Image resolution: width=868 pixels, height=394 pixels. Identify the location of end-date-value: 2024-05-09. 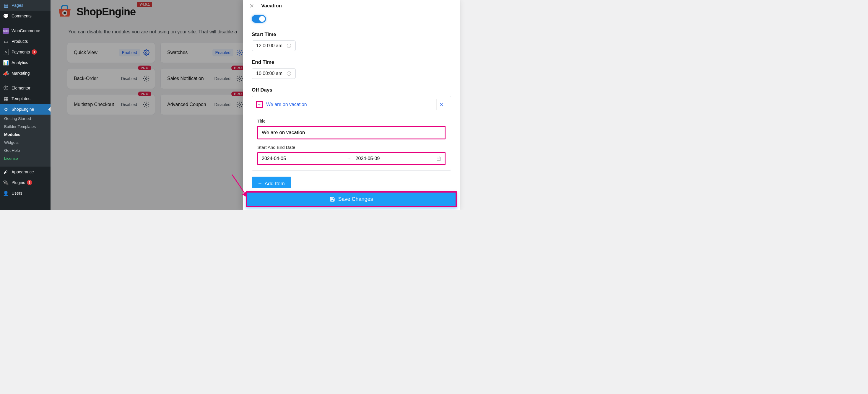
(396, 159).